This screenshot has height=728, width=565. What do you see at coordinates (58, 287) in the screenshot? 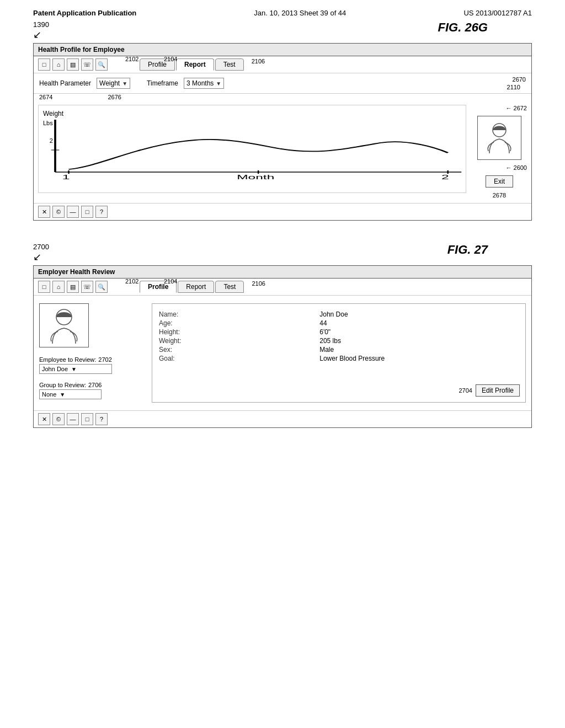
I see `toolbar27-icon-home: ⌂` at bounding box center [58, 287].